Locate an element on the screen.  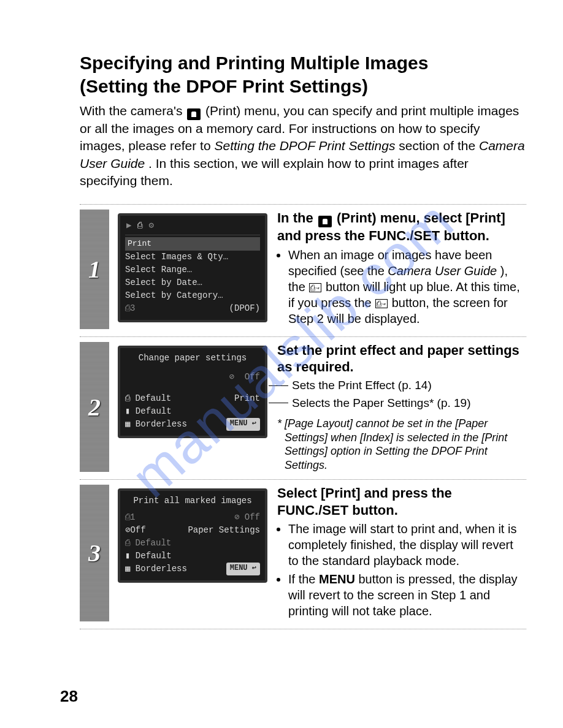
intro-paragraph: With the camera's (Print) menu, you can … is located at coordinates (303, 146).